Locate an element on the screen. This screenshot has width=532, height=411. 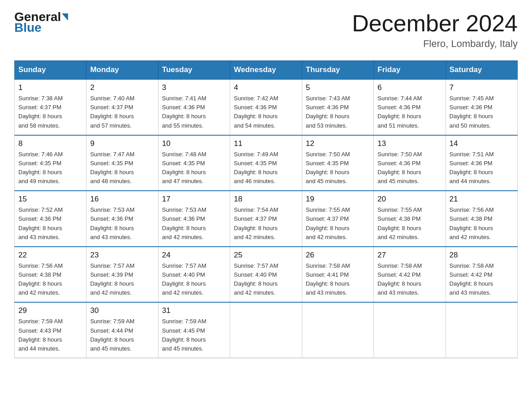
day-number: 28 is located at coordinates (482, 255).